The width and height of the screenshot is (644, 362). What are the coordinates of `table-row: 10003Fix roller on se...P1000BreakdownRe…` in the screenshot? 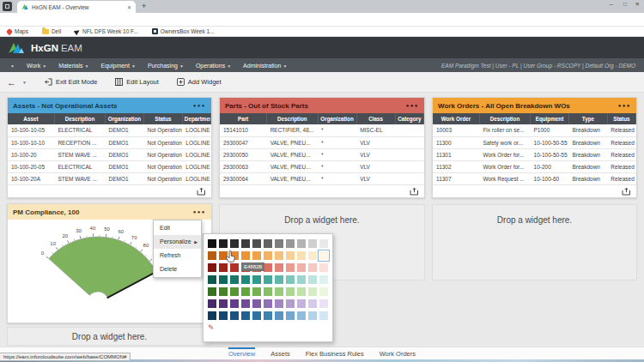 It's located at (534, 130).